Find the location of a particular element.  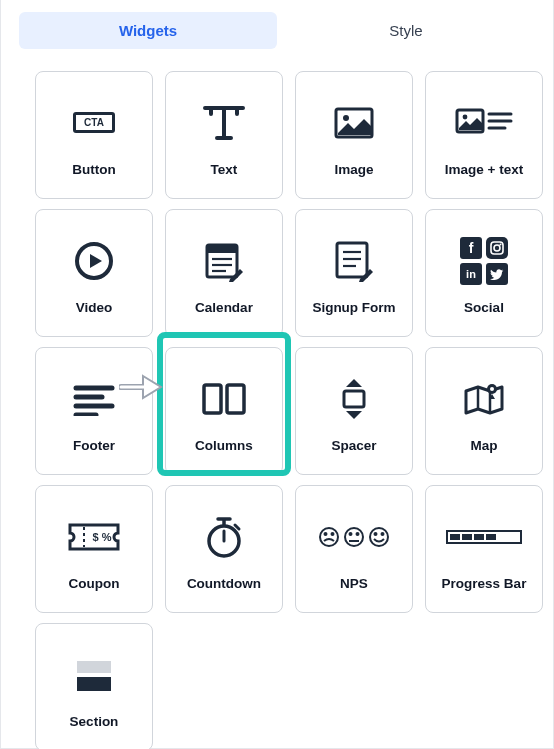

widget-label: Map is located at coordinates (484, 446).